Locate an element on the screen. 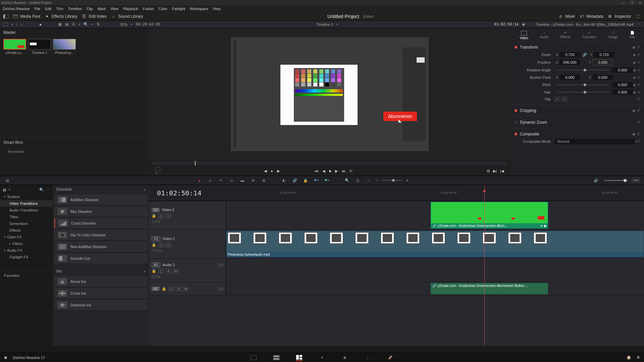 This screenshot has width=644, height=362. track-head-a1: A1Audio 12.0 🔒▢SM 0 Clip is located at coordinates (187, 270).